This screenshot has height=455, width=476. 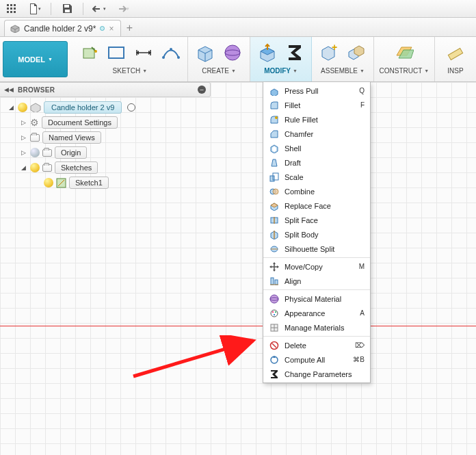 What do you see at coordinates (278, 71) in the screenshot?
I see `ribbon-label: MODIFY` at bounding box center [278, 71].